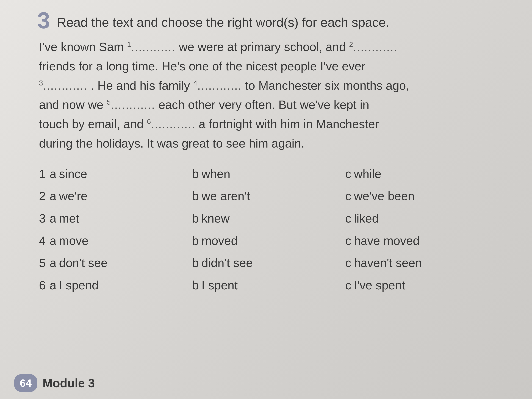  I want to click on option-3a-text: met, so click(69, 218).